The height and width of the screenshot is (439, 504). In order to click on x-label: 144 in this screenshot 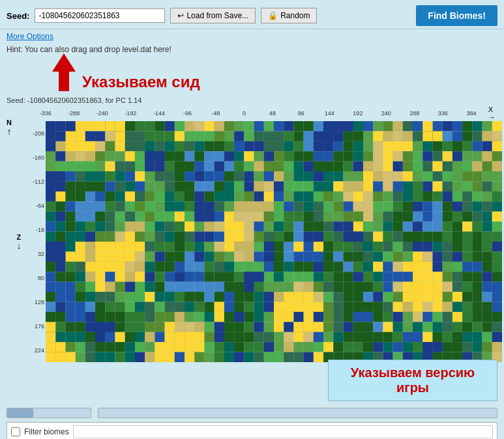, I will do `click(329, 113)`.